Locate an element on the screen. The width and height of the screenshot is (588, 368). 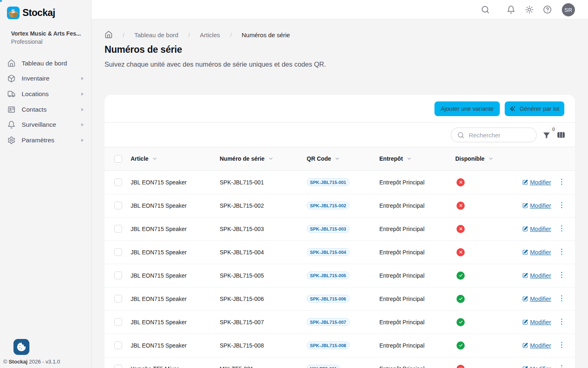
svg-text: S is located at coordinates (13, 11).